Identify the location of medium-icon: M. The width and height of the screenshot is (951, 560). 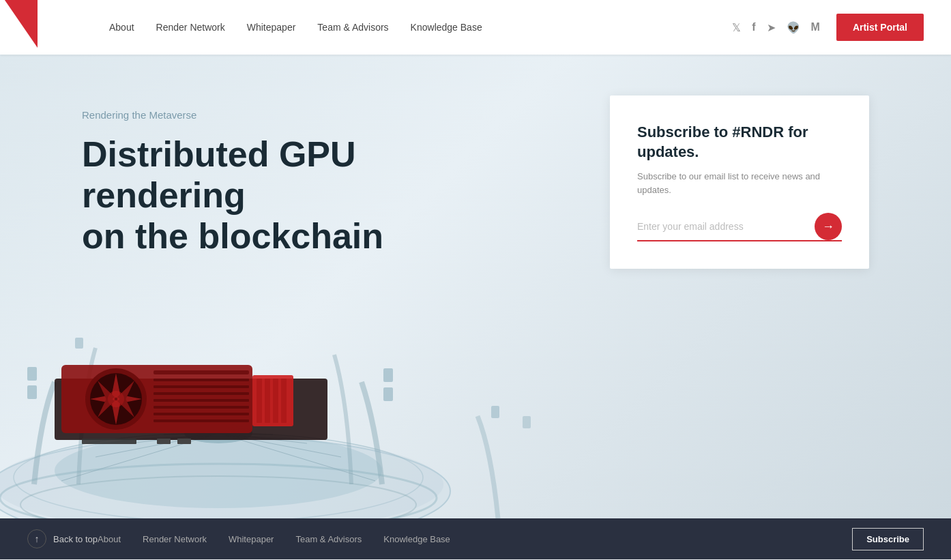
(816, 27).